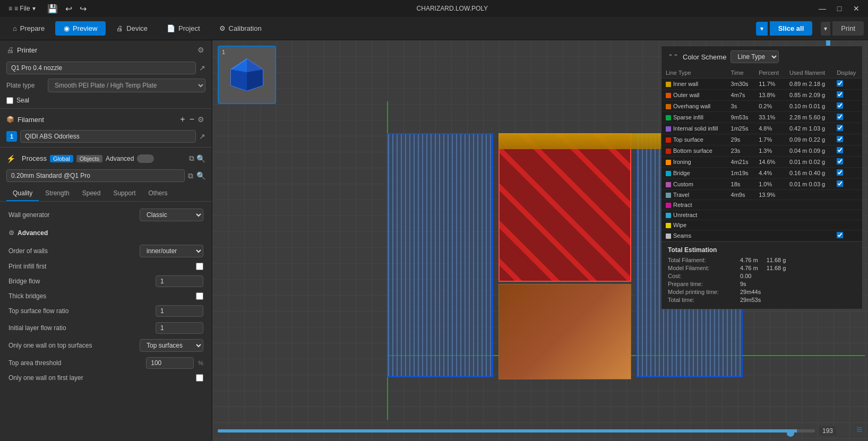  I want to click on thumbnail-item: 1, so click(247, 75).